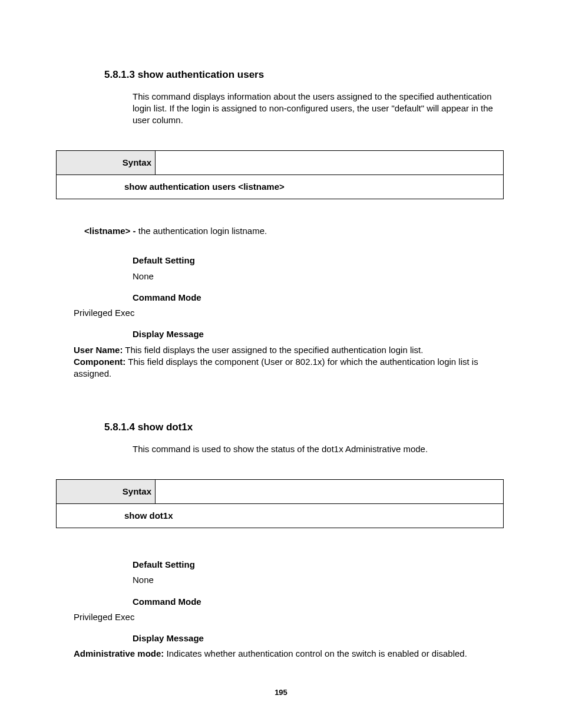  Describe the element at coordinates (281, 693) in the screenshot. I see `page-number: 195` at that location.